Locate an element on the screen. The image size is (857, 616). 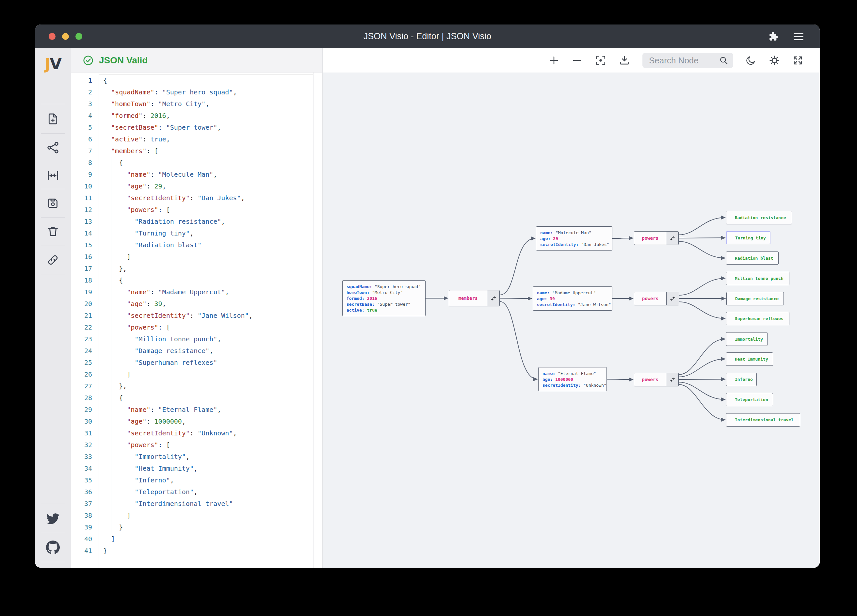
leaf-label: Radiation resistance is located at coordinates (760, 218).